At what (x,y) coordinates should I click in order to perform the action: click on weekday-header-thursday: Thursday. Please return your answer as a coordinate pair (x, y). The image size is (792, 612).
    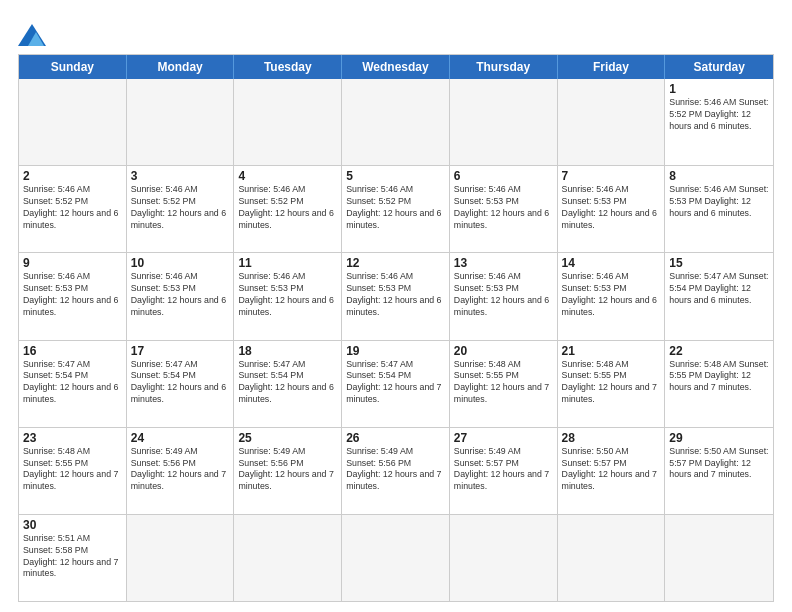
    Looking at the image, I should click on (504, 67).